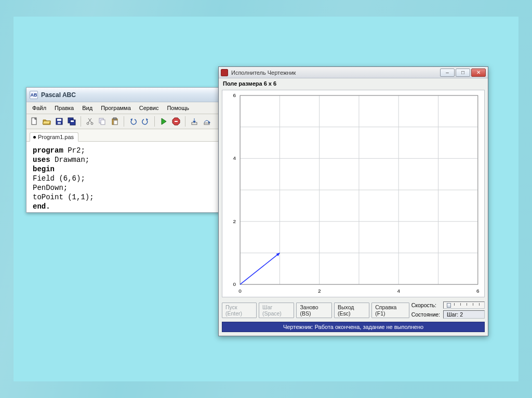 The width and height of the screenshot is (532, 398). Describe the element at coordinates (56, 137) in the screenshot. I see `tab-label: Program1.pas` at that location.